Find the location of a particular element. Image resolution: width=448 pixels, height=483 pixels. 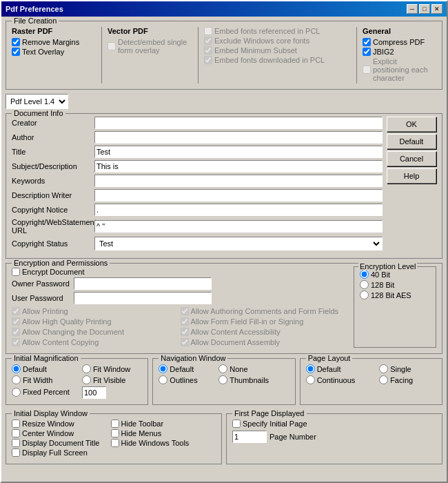

nav-default-radio is located at coordinates (163, 368).